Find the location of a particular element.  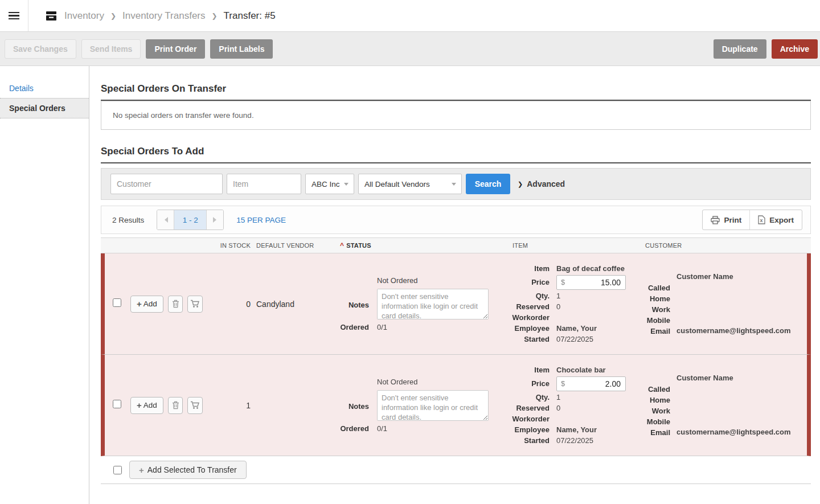

sidebar-item-special-orders: Special Orders is located at coordinates (44, 108).